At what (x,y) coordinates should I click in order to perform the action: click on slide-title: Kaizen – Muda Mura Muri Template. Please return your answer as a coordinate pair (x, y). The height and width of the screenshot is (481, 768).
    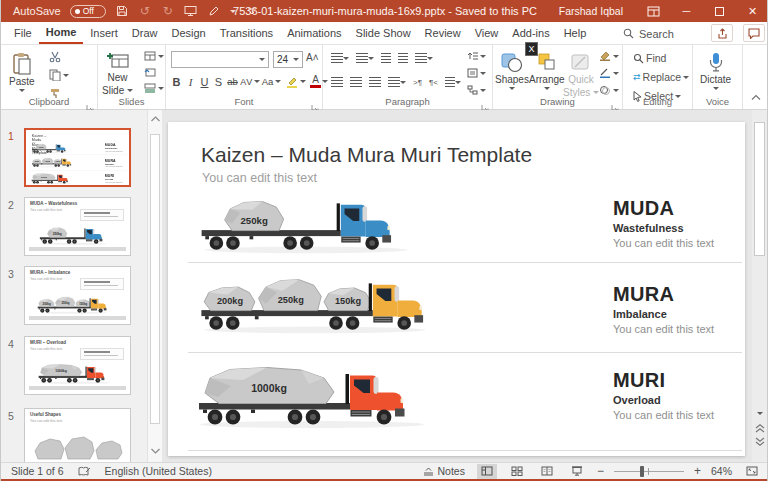
    Looking at the image, I should click on (366, 155).